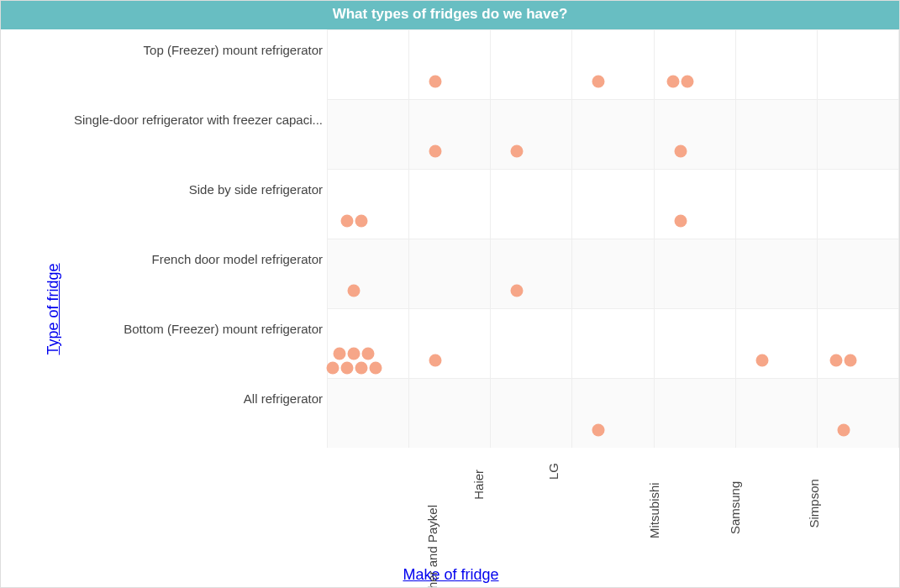 This screenshot has height=588, width=900. I want to click on x-tick-label: Haier, so click(479, 485).